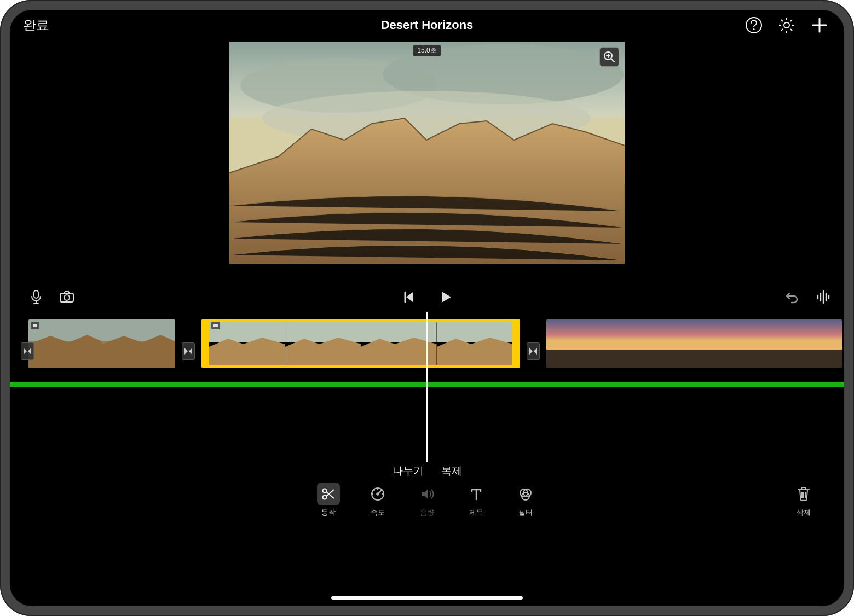 The height and width of the screenshot is (616, 854). I want to click on tool-label: 제목, so click(476, 513).